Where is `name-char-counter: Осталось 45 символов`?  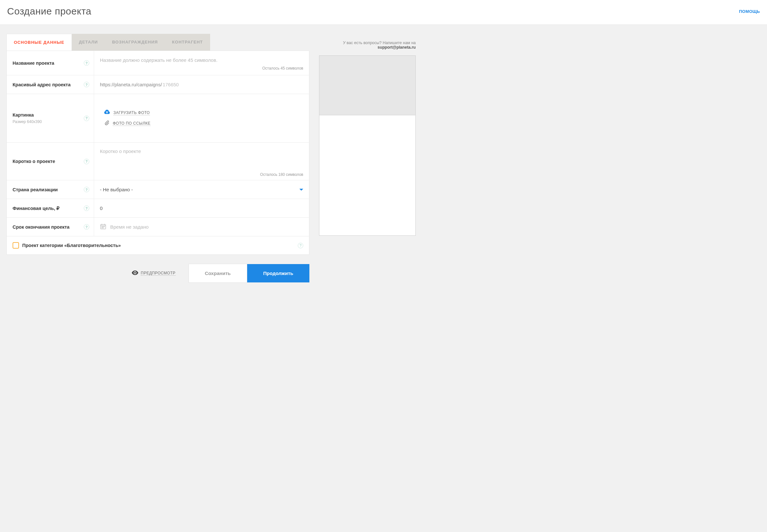
name-char-counter: Осталось 45 символов is located at coordinates (201, 68).